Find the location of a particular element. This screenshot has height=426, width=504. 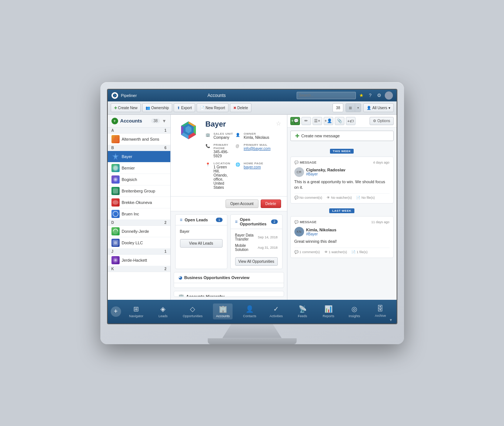

view-all-opps-button: View All Opportunities is located at coordinates (256, 261).